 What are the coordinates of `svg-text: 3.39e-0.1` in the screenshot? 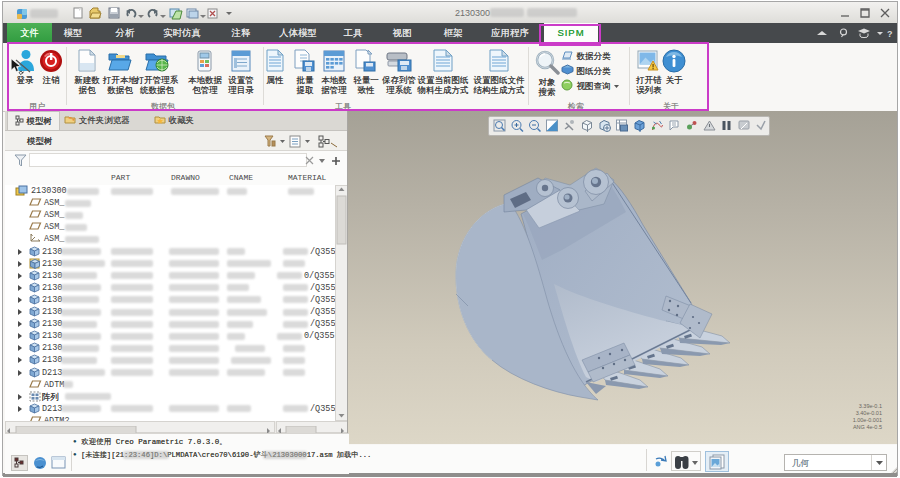 It's located at (870, 406).